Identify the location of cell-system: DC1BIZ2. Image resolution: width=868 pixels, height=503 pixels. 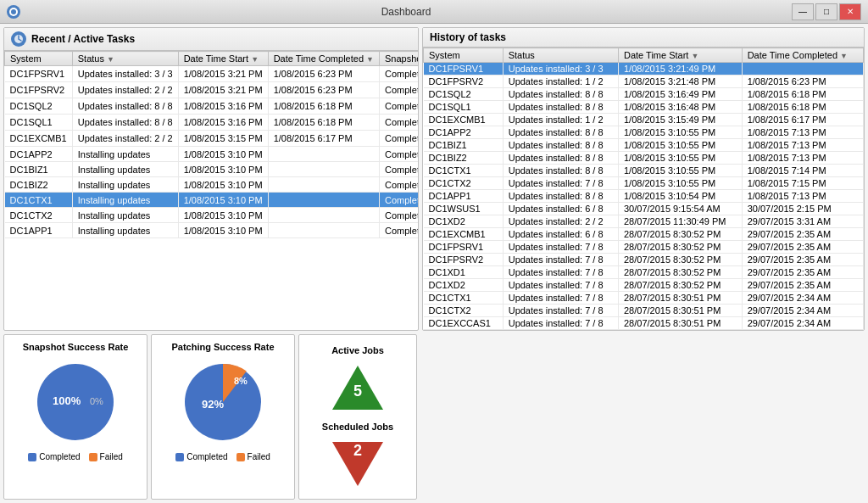
(39, 185).